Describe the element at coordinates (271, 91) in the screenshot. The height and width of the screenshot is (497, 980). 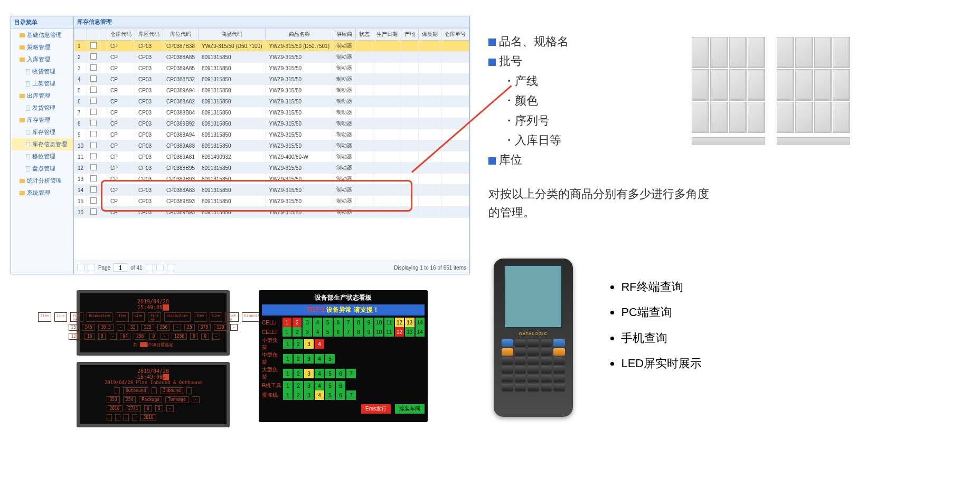
I see `table-row: 5CPCP03CP0389A948091315850YWZ9-315/50制动器` at that location.